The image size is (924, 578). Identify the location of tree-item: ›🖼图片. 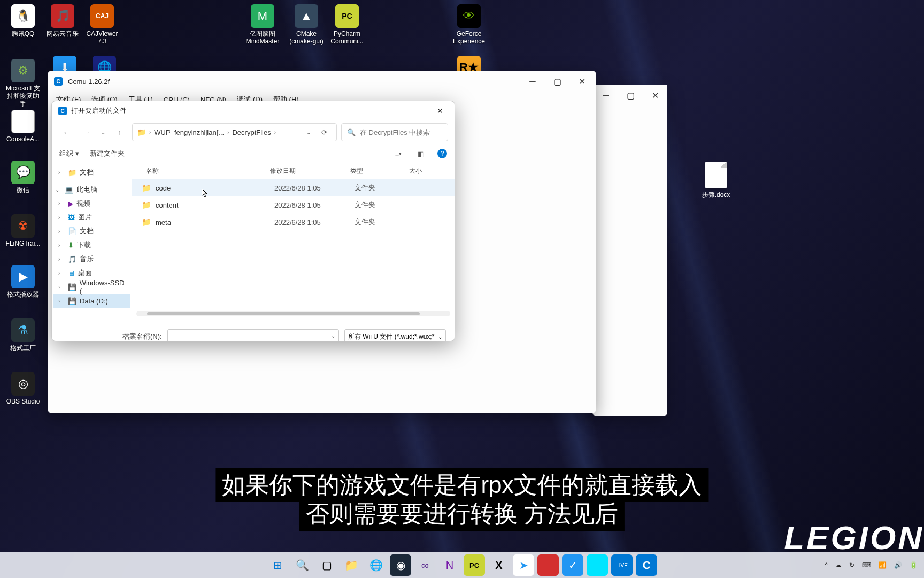
(92, 217).